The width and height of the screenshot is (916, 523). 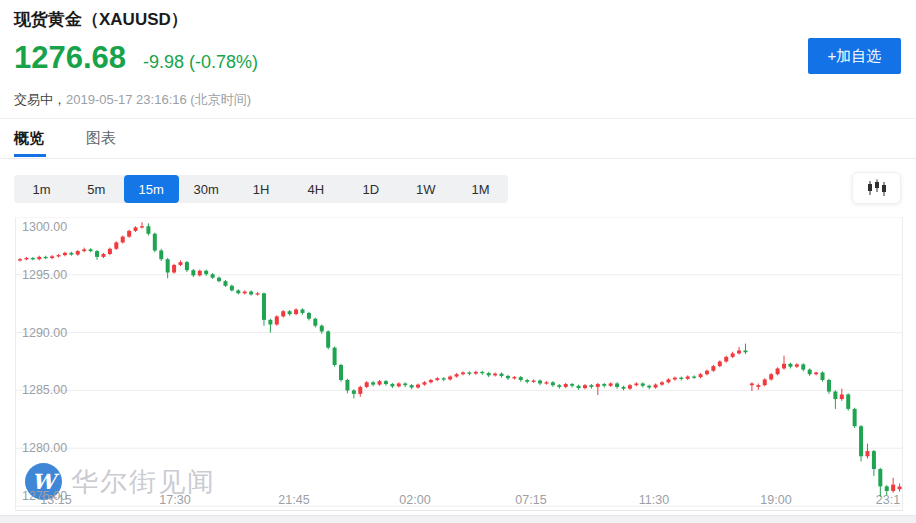 What do you see at coordinates (101, 20) in the screenshot?
I see `page-title: 现货黄金（XAUUSD）` at bounding box center [101, 20].